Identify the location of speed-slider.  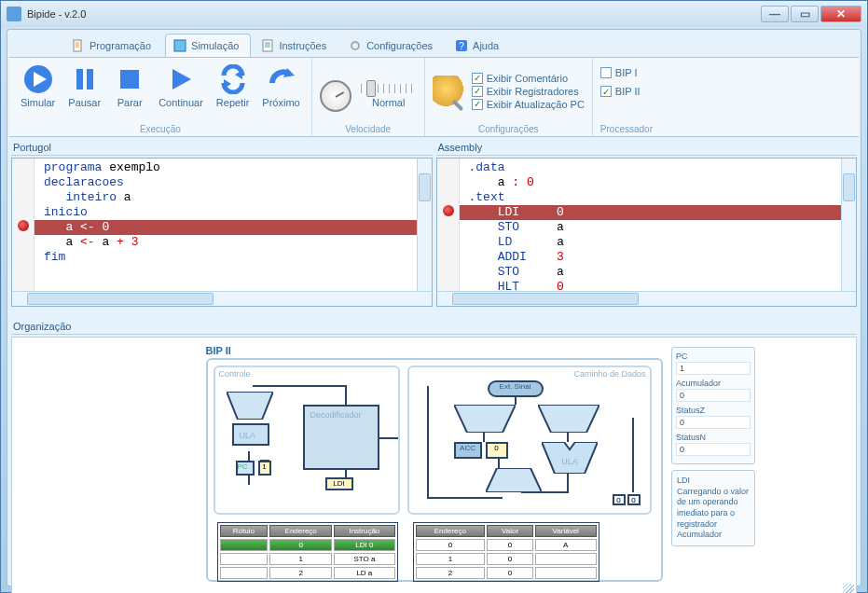
(389, 89).